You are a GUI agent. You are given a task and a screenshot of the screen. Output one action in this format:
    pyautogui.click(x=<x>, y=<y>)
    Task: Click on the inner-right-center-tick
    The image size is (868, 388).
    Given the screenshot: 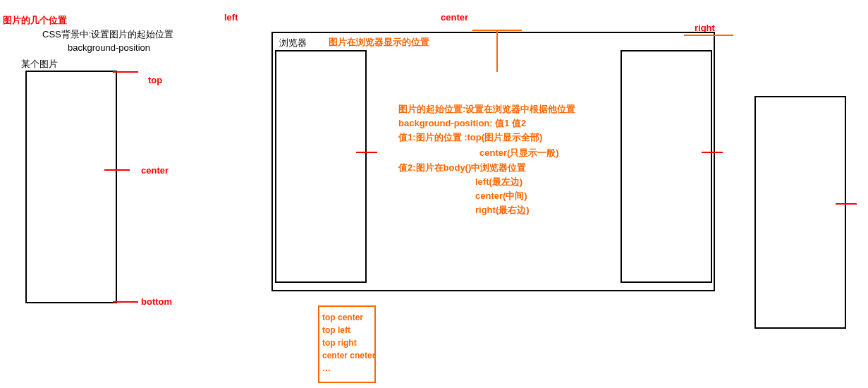 What is the action you would take?
    pyautogui.click(x=712, y=152)
    